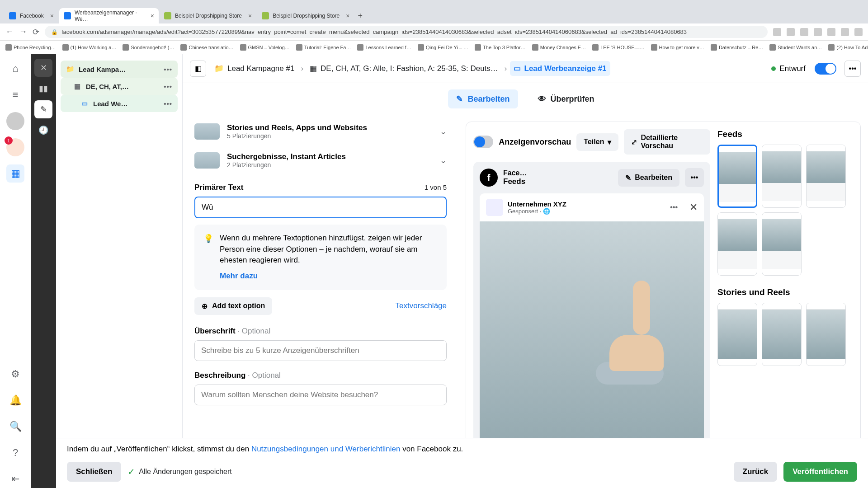 This screenshot has width=868, height=488. What do you see at coordinates (207, 47) in the screenshot?
I see `bookmark: Chinese translatio…` at bounding box center [207, 47].